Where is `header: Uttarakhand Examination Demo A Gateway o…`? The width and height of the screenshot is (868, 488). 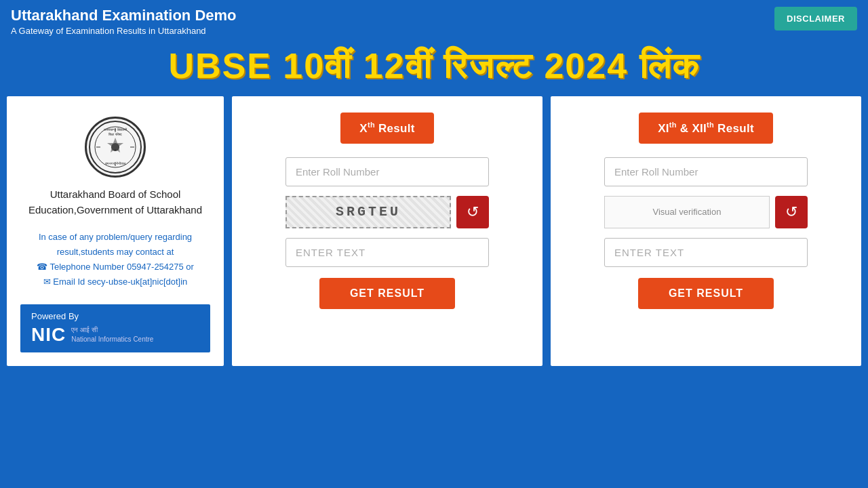 header: Uttarakhand Examination Demo A Gateway o… is located at coordinates (434, 20).